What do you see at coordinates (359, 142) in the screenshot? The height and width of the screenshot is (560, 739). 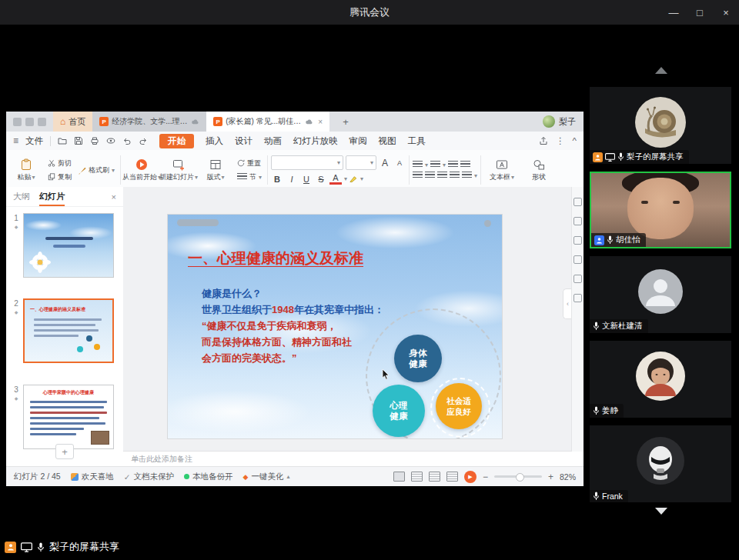 I see `menu-review: 审阅` at bounding box center [359, 142].